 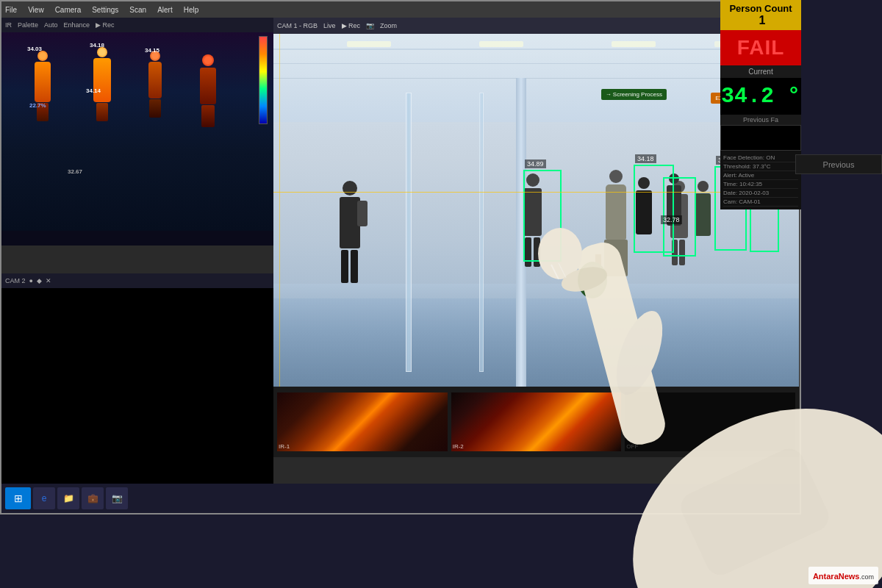 I want to click on thermal-color-scale, so click(x=263, y=80).